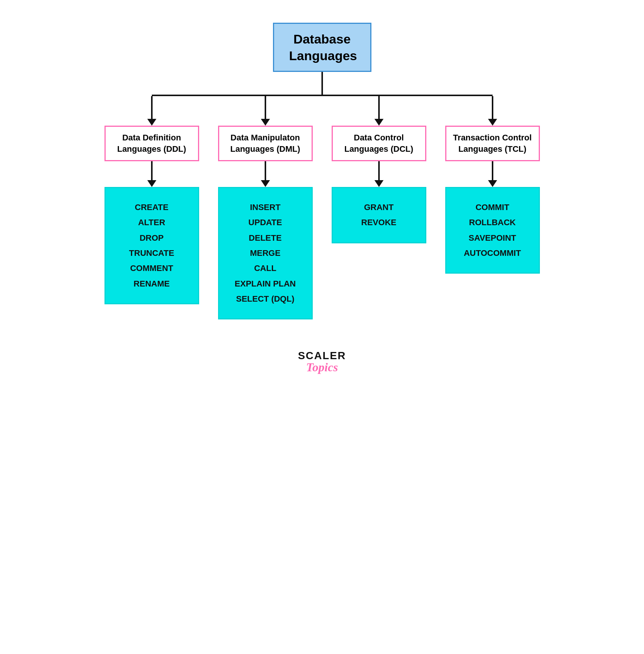 The height and width of the screenshot is (654, 644). What do you see at coordinates (322, 47) in the screenshot?
I see `root-node: Database Languages` at bounding box center [322, 47].